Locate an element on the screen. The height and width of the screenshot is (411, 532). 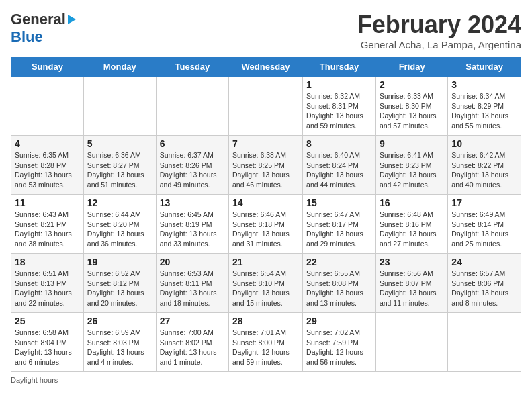
day-number: 6 is located at coordinates (192, 144).